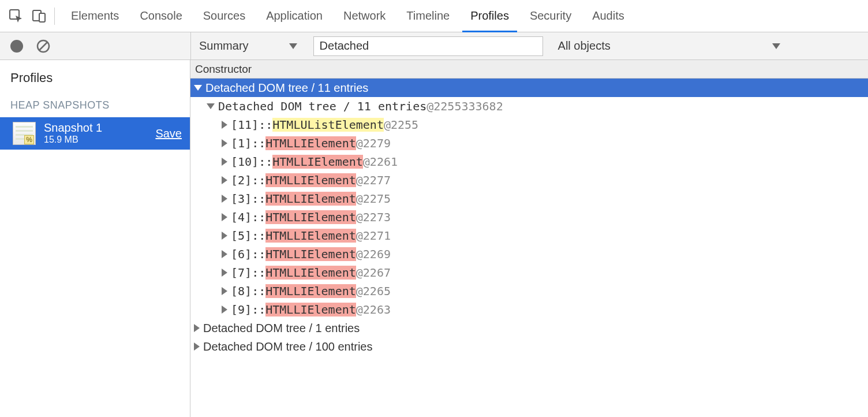 The height and width of the screenshot is (417, 868). I want to click on tab-audits: Audits, so click(608, 16).